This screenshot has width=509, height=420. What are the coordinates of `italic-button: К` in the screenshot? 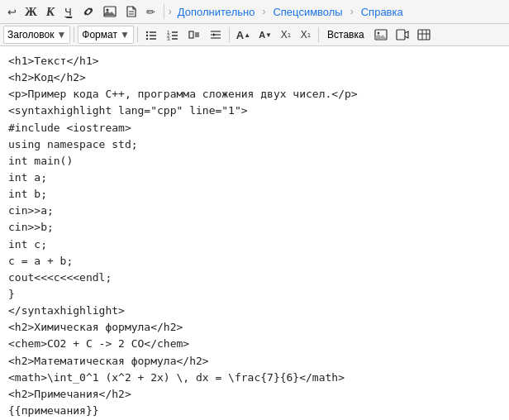 It's located at (50, 12).